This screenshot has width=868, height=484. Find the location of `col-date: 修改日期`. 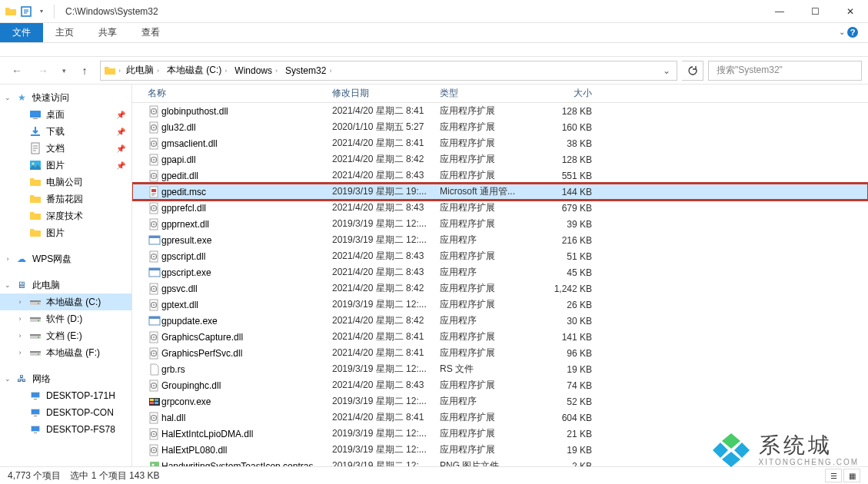

col-date: 修改日期 is located at coordinates (386, 94).